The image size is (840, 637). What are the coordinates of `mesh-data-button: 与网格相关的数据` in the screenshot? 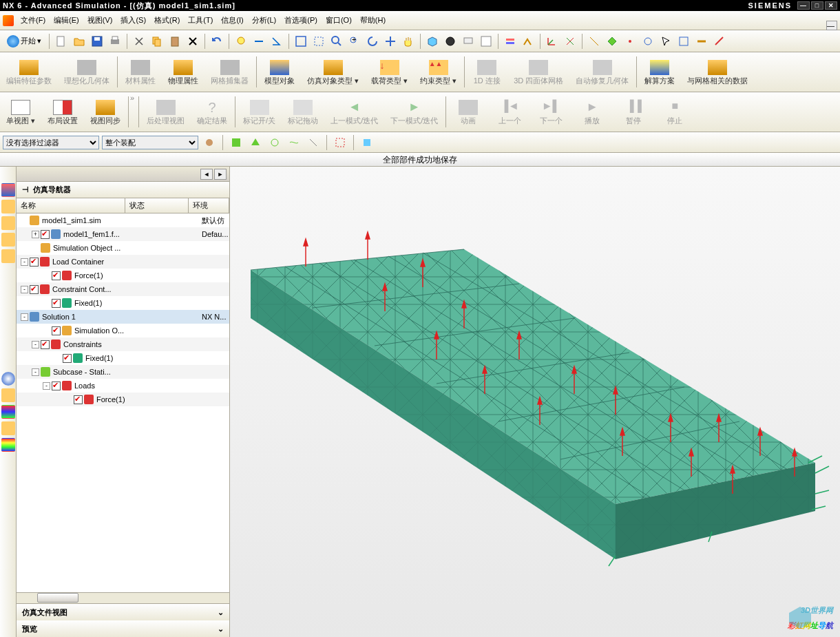 It's located at (717, 72).